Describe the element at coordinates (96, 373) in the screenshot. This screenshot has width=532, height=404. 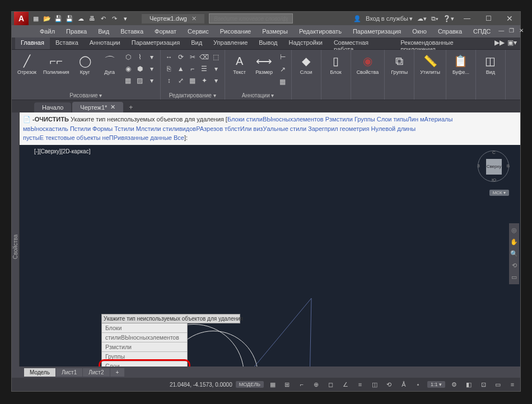
I see `layout-tab-2: Лист2` at that location.